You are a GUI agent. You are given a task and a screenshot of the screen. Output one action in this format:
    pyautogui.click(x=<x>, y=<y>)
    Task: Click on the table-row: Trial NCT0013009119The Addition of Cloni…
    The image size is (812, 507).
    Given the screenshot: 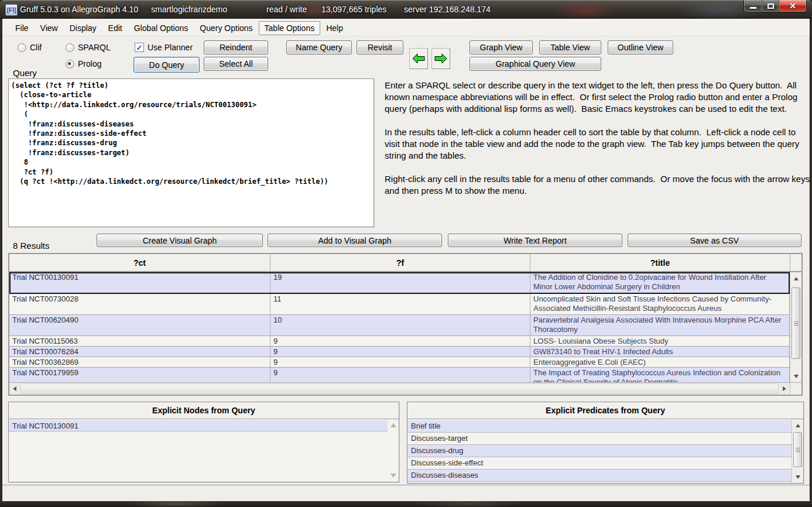 What is the action you would take?
    pyautogui.click(x=399, y=283)
    